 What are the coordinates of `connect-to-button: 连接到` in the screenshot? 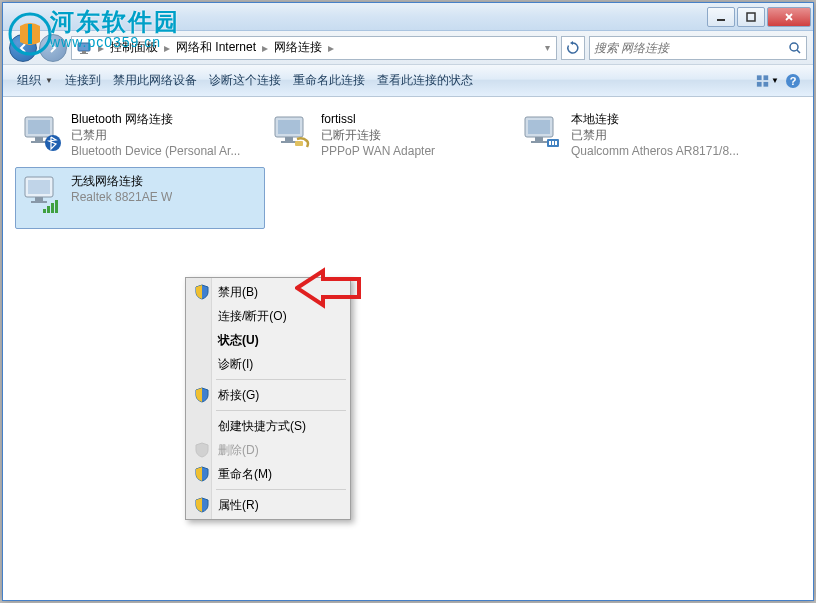 It's located at (83, 80).